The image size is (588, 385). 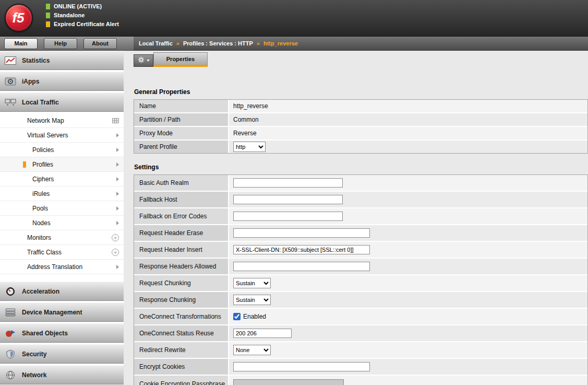 What do you see at coordinates (100, 44) in the screenshot?
I see `tab-about: About` at bounding box center [100, 44].